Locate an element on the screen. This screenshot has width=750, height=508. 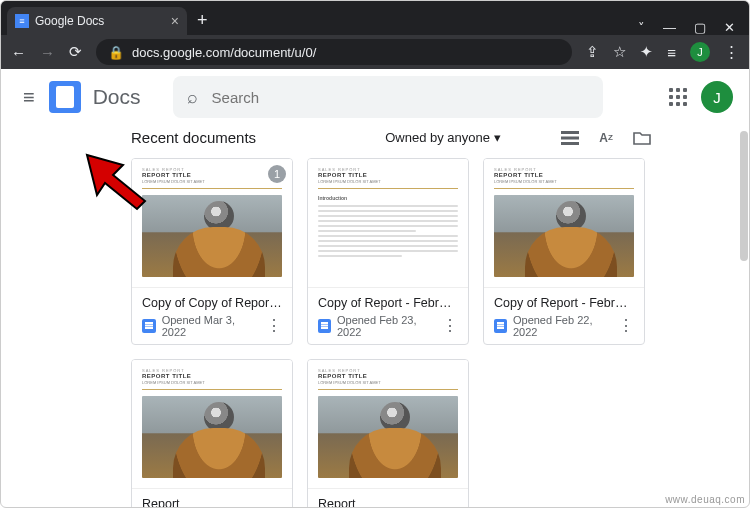
docs-logo is located at coordinates (65, 97).